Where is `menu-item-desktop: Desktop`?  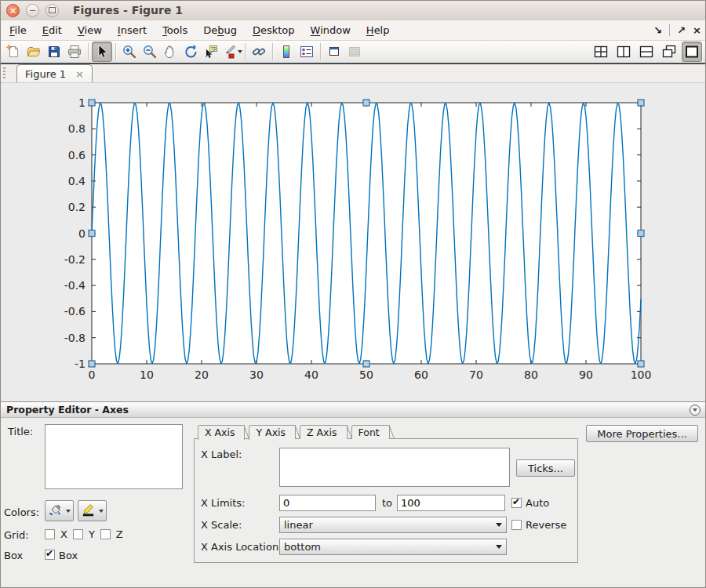 menu-item-desktop: Desktop is located at coordinates (274, 30).